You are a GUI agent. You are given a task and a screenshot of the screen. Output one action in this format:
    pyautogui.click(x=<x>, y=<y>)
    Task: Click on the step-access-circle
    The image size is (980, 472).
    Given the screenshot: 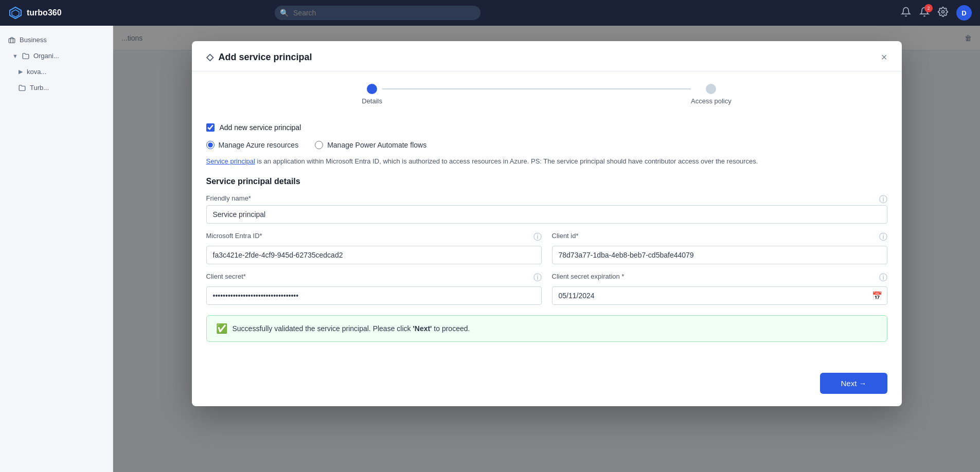 What is the action you would take?
    pyautogui.click(x=711, y=89)
    